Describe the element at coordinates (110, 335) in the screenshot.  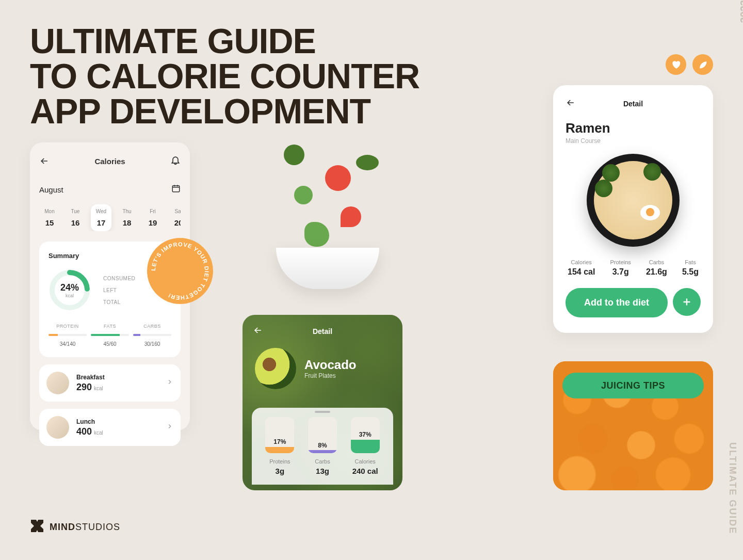
I see `macro-item: FATS45/60` at that location.